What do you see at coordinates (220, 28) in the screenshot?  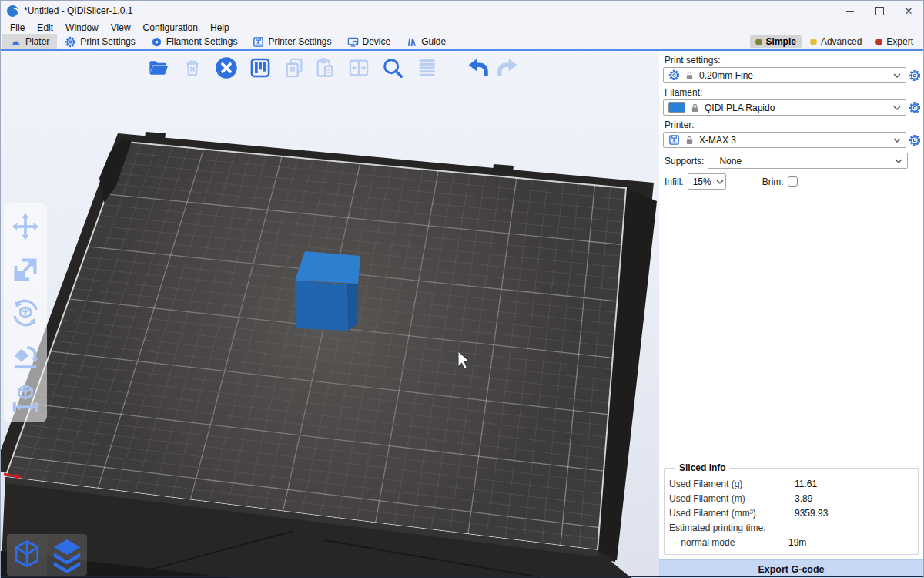 I see `menu-help: Help` at bounding box center [220, 28].